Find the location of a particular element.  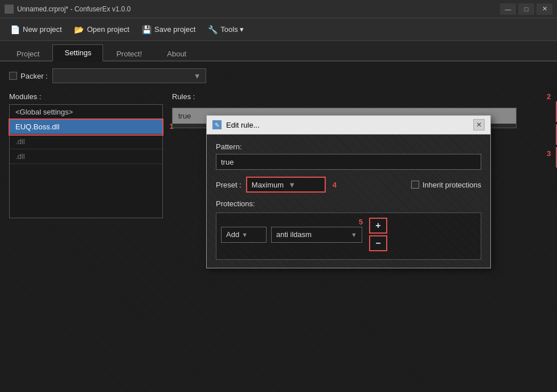

add-protection-button: + is located at coordinates (378, 226).